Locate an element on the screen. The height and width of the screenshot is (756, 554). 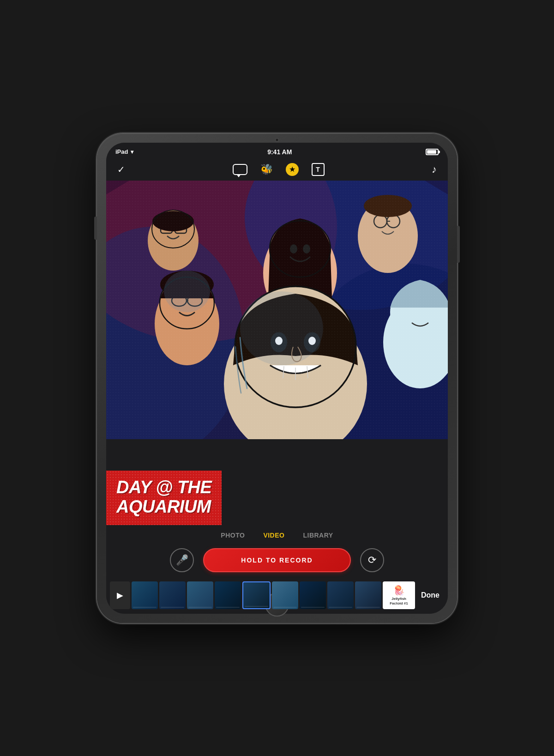
battery-fill is located at coordinates (432, 152).